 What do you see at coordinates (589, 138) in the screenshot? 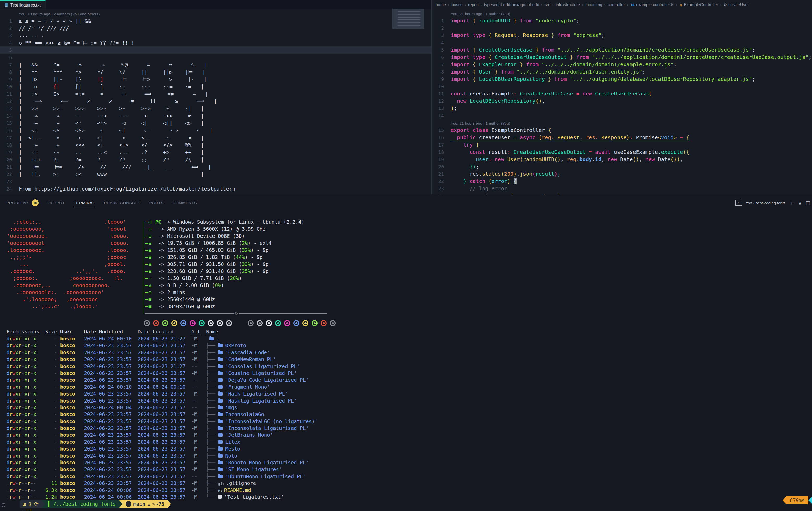
I see `code-token: res` at bounding box center [589, 138].